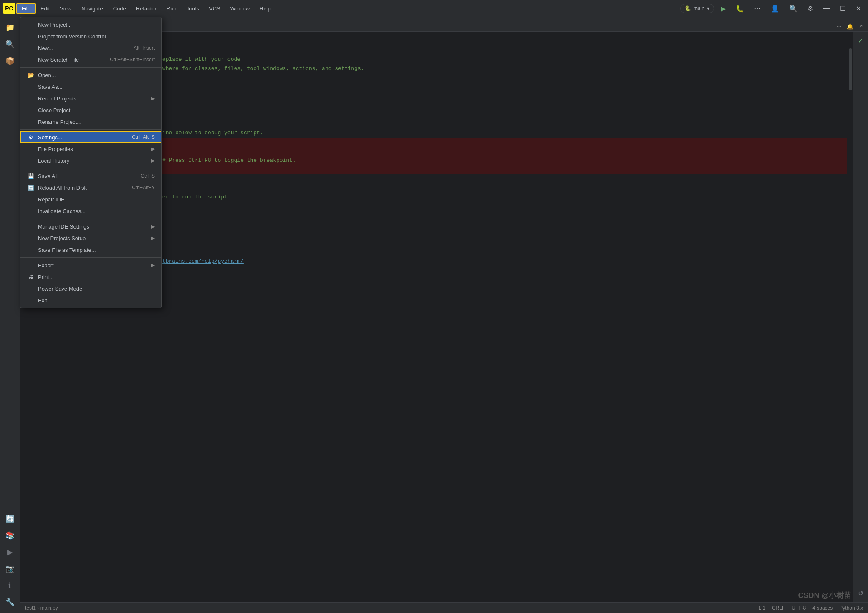 Image resolution: width=868 pixels, height=613 pixels. Describe the element at coordinates (54, 110) in the screenshot. I see `menu-item-close-label: Close Project` at that location.